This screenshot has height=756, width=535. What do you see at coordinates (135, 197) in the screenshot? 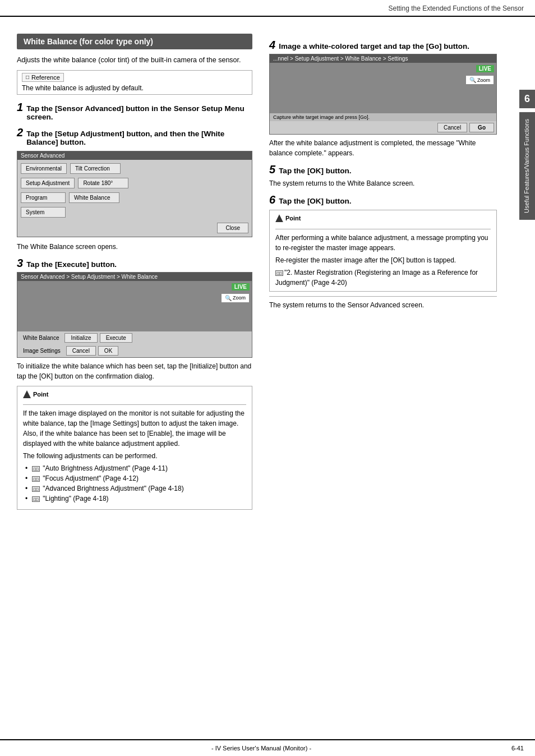
I see `step2-menu-row3: Program White Balance` at bounding box center [135, 197].